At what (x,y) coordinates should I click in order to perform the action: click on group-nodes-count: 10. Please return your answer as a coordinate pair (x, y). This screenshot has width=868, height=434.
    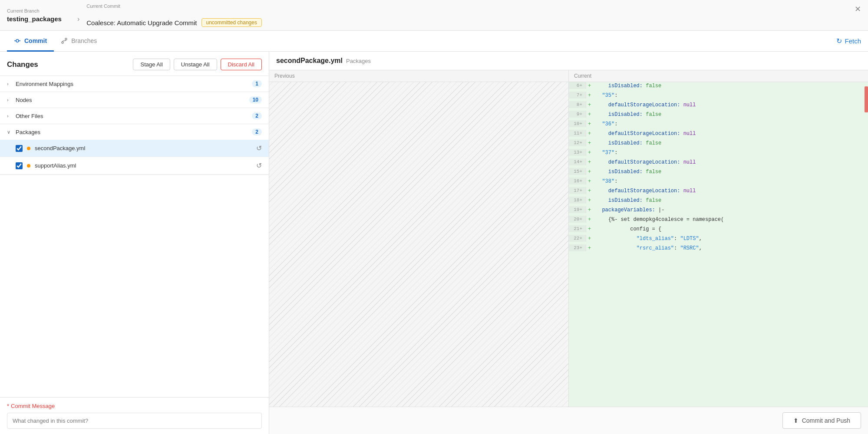
    Looking at the image, I should click on (255, 100).